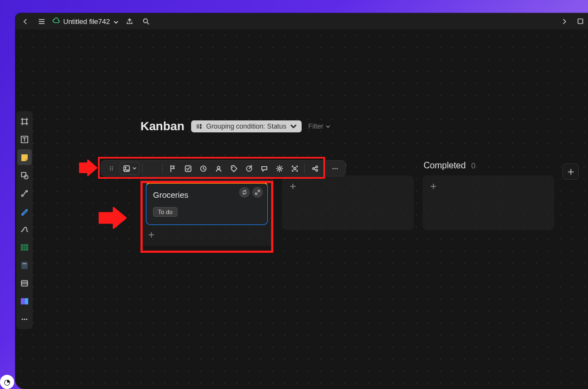  Describe the element at coordinates (302, 21) in the screenshot. I see `topbar: Untitled file742` at that location.